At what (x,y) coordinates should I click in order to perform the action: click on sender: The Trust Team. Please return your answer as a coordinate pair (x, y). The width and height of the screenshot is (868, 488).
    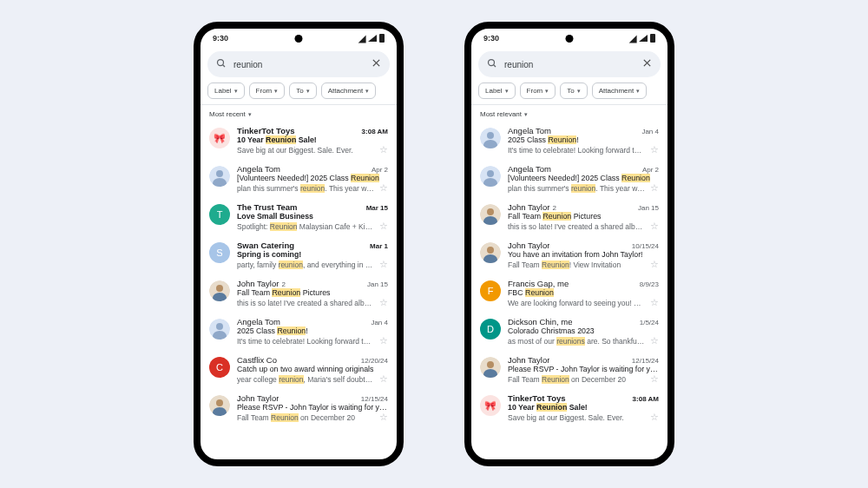
    Looking at the image, I should click on (267, 207).